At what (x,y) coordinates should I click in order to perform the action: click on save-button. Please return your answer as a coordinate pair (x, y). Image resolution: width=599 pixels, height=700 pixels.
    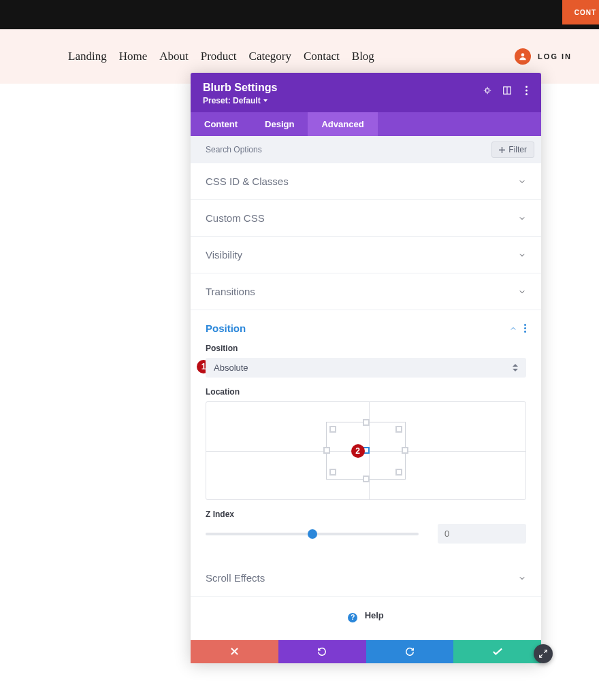
    Looking at the image, I should click on (497, 652).